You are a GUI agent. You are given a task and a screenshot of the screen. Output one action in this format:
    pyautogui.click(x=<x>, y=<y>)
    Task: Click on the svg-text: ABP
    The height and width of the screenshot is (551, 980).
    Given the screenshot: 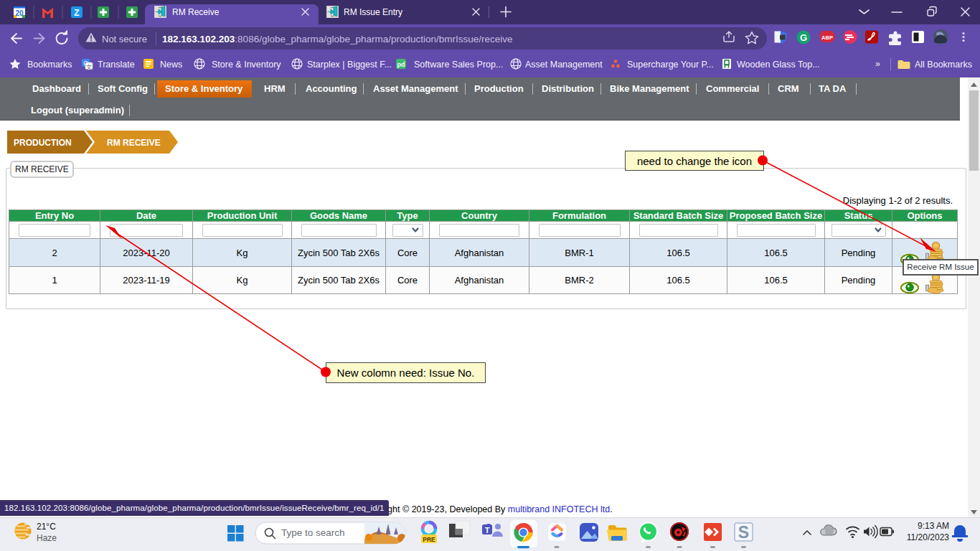 What is the action you would take?
    pyautogui.click(x=827, y=37)
    